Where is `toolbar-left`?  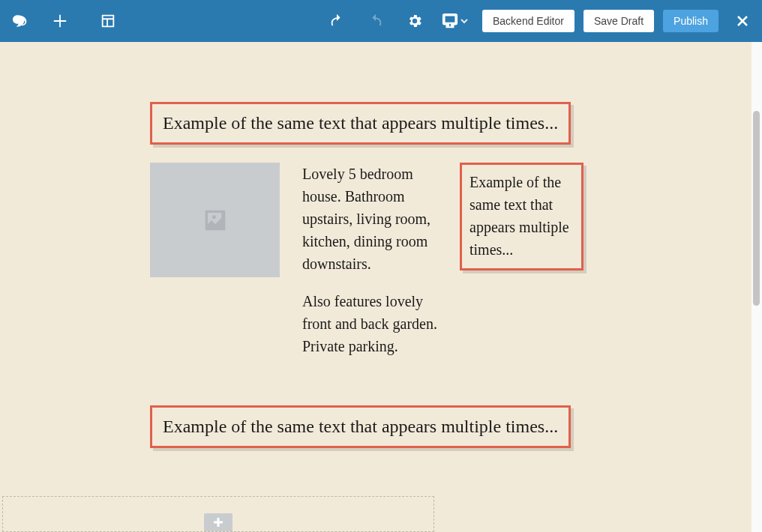 toolbar-left is located at coordinates (64, 21).